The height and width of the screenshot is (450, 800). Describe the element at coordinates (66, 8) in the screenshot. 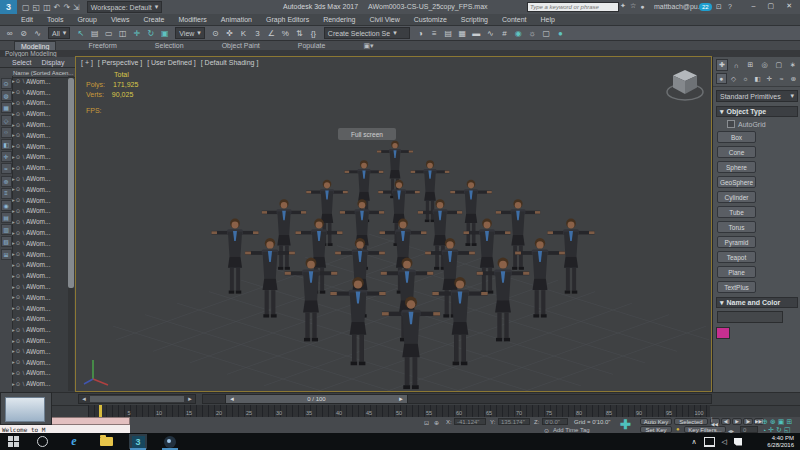

I see `redo-icon: ↷` at that location.